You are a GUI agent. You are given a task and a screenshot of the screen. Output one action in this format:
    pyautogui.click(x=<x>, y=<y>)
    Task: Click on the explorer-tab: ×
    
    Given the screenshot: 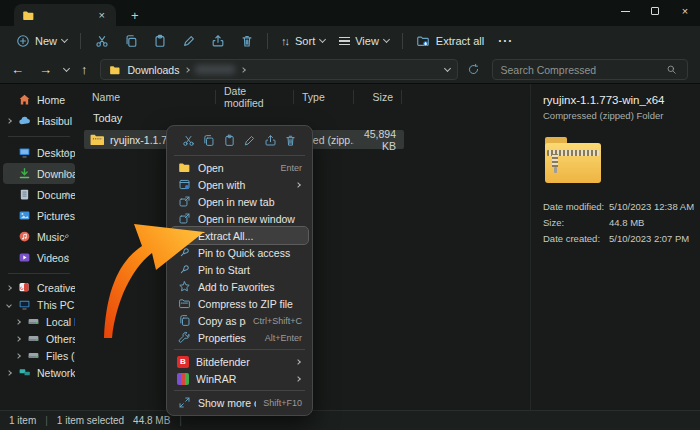 What is the action you would take?
    pyautogui.click(x=65, y=15)
    